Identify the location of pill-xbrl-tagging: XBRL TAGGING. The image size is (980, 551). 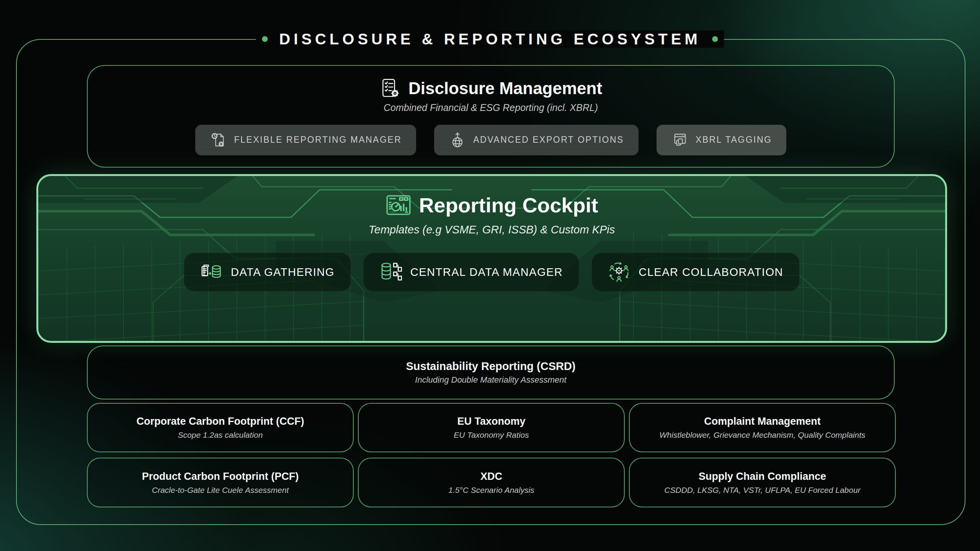
(722, 140).